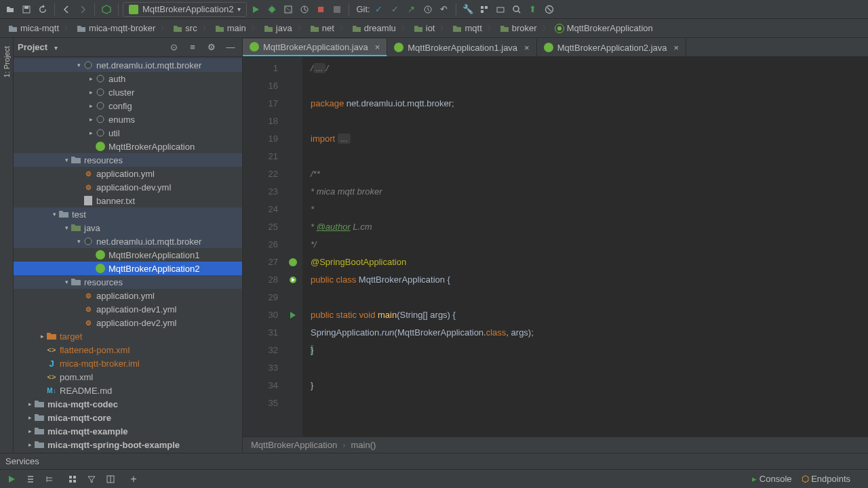  I want to click on git-history-icon, so click(428, 9).